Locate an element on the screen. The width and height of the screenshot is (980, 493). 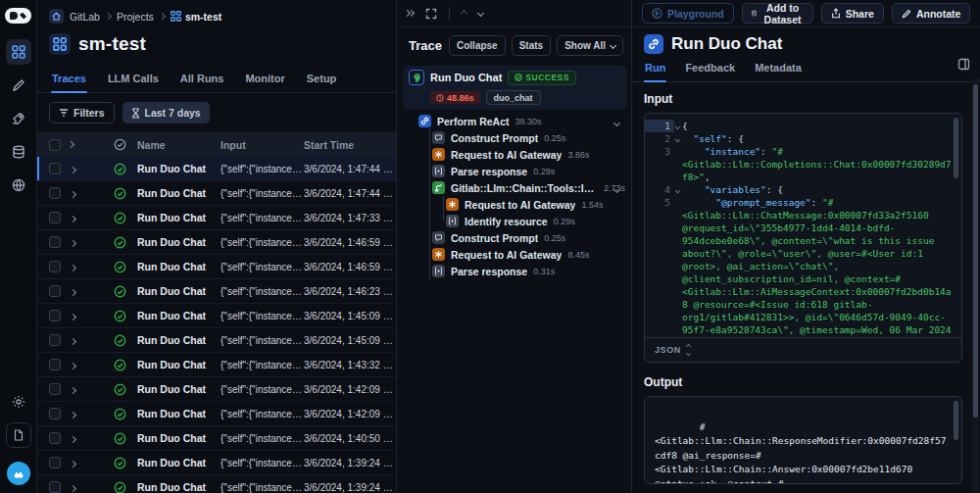
collapse-panel-icon is located at coordinates (410, 14).